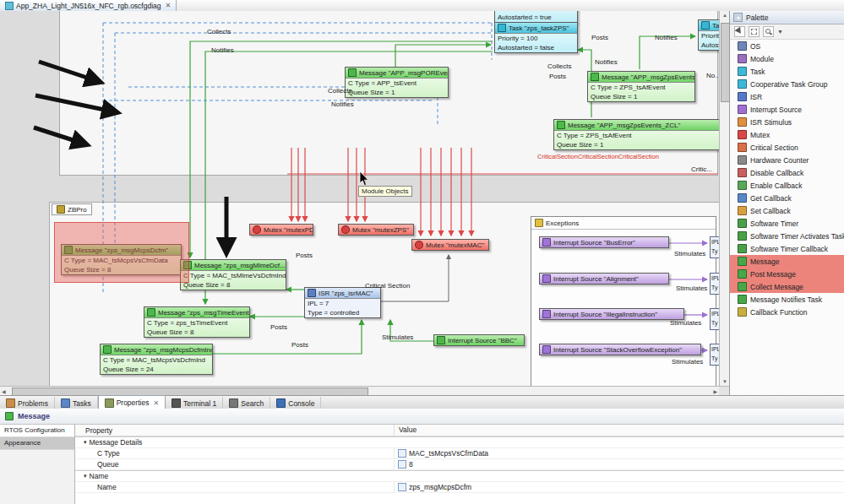 The height and width of the screenshot is (504, 844). I want to click on message-node-app-msgporevents: Message "APP_msgPOREven..." C Type = APP…, so click(397, 83).